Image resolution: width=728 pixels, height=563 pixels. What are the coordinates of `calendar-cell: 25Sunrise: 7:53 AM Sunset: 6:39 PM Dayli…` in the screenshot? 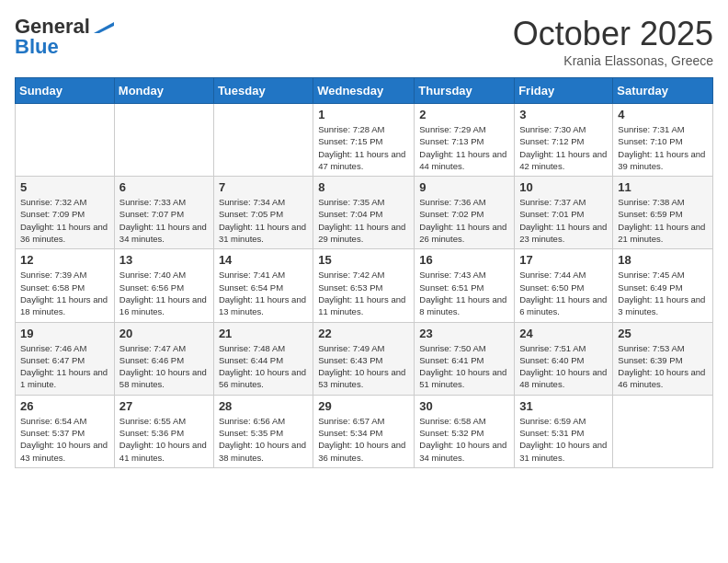 It's located at (664, 359).